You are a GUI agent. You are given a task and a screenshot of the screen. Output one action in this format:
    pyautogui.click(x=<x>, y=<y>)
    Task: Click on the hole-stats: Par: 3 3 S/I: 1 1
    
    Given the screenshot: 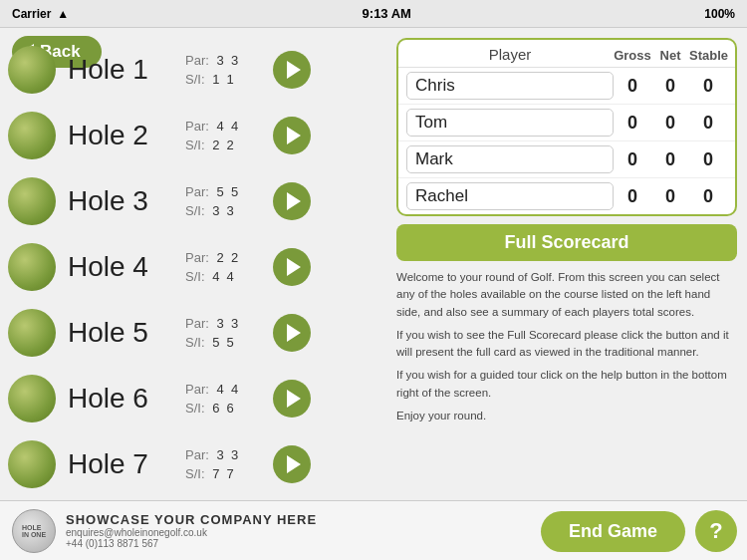 What is the action you would take?
    pyautogui.click(x=225, y=70)
    